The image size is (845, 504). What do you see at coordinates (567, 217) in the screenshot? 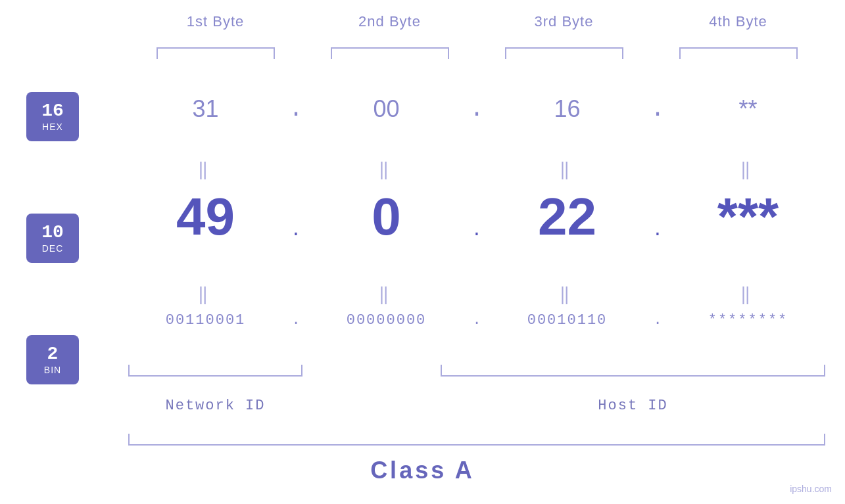
I see `dec-byte3: 22` at bounding box center [567, 217].